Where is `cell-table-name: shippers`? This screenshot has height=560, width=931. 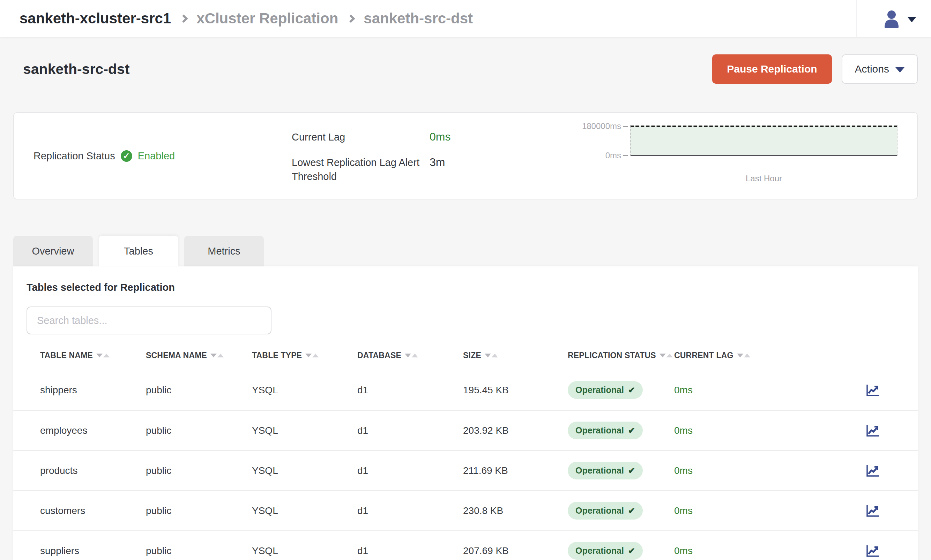 cell-table-name: shippers is located at coordinates (93, 390).